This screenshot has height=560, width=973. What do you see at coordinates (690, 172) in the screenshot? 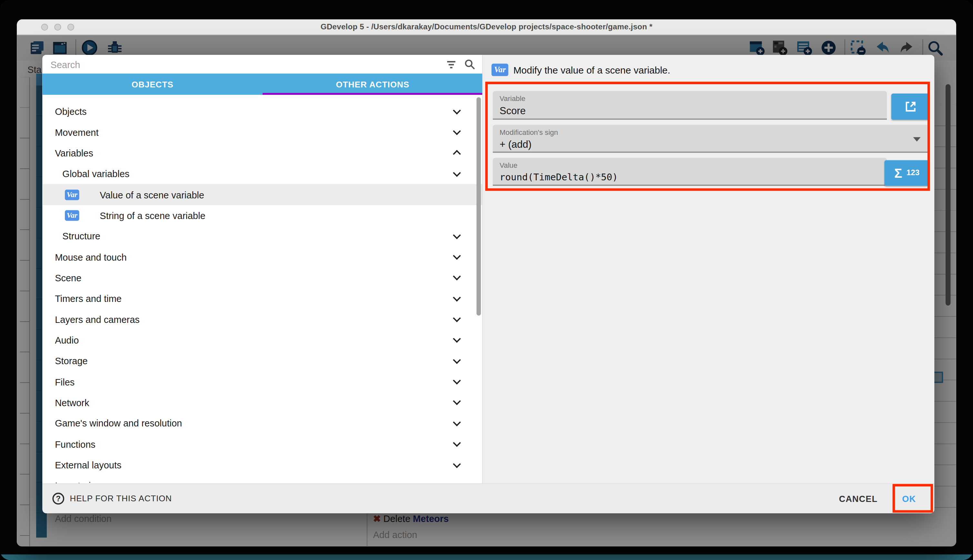
I see `value-expression-field: Value round(TimeDelta()*50)` at bounding box center [690, 172].